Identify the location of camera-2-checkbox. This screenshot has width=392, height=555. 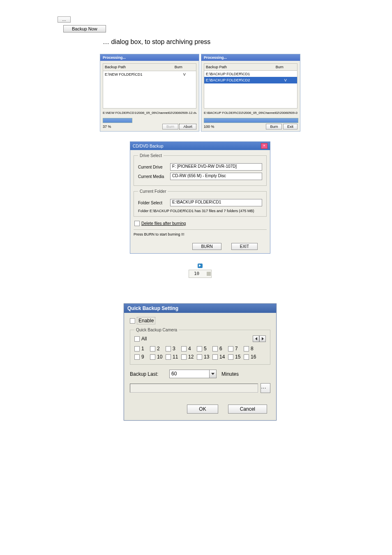
(153, 349).